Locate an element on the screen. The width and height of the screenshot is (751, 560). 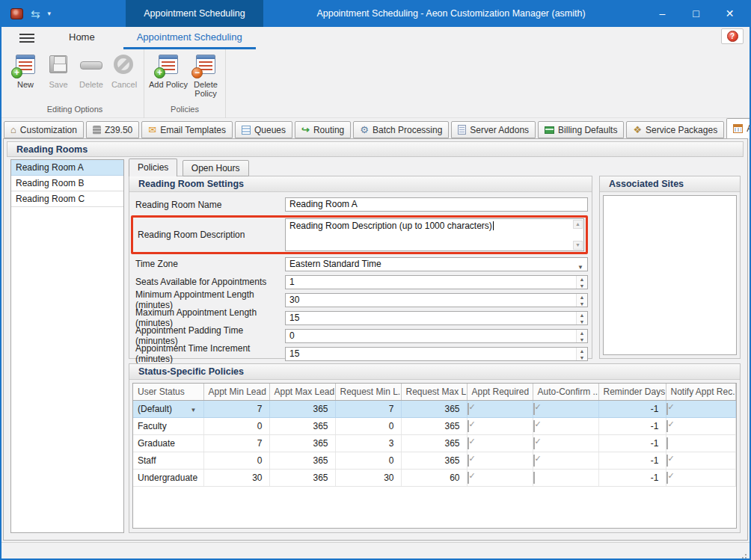
close-button: ✕ is located at coordinates (730, 13).